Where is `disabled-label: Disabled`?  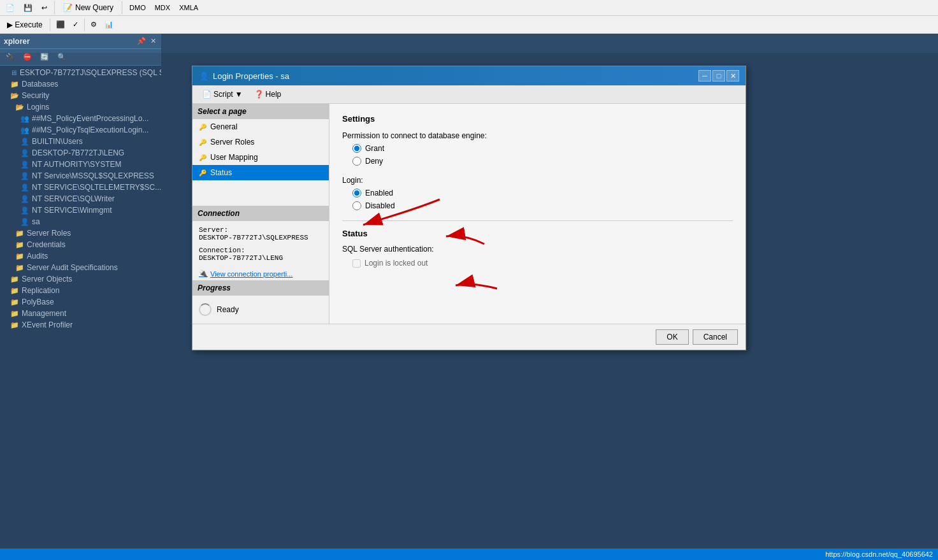 disabled-label: Disabled is located at coordinates (380, 206).